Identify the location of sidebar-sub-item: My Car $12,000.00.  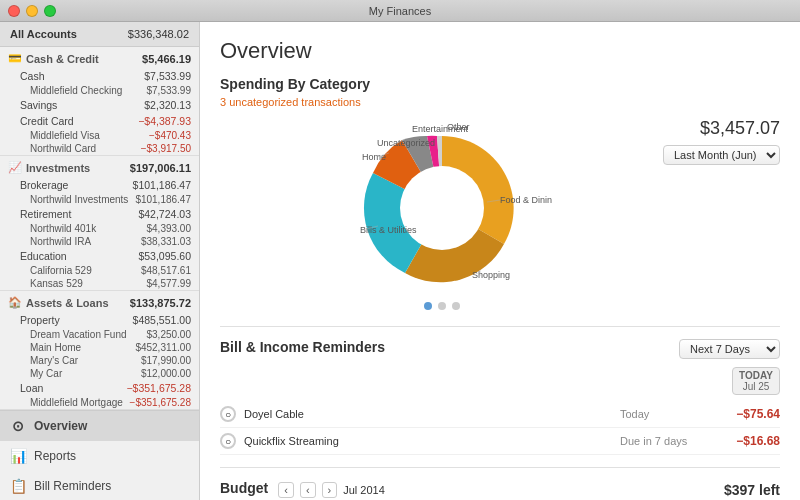
(100, 374).